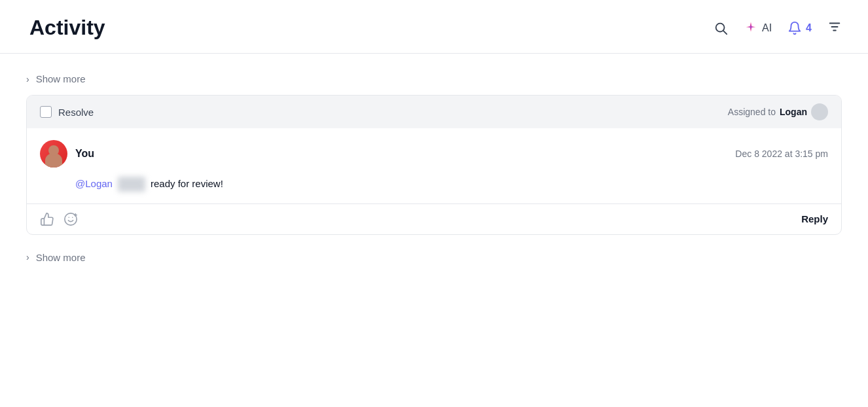 This screenshot has width=868, height=407. Describe the element at coordinates (54, 154) in the screenshot. I see `avatar` at that location.